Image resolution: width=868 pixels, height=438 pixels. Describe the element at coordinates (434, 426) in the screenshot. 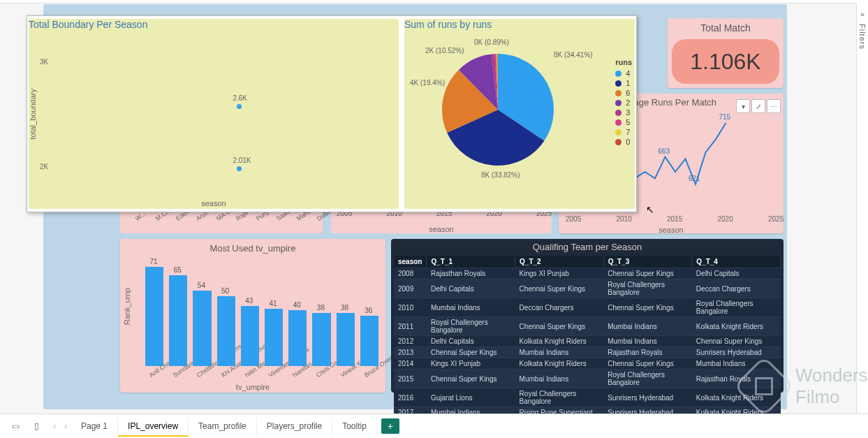

I see `page-tabs: ▭ ▯ ‹ › Page 1IPL_overviewTeam_profilePl…` at that location.